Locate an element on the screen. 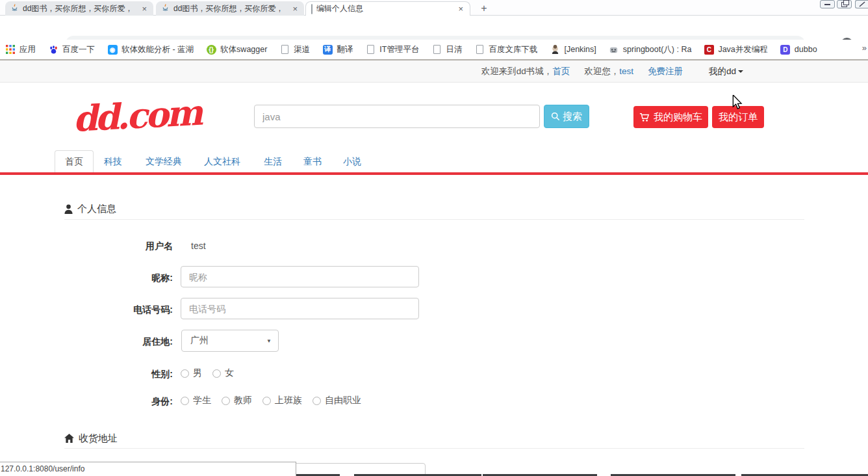 The width and height of the screenshot is (868, 476). browser-tab-active: 编辑个人信息 × is located at coordinates (388, 8).